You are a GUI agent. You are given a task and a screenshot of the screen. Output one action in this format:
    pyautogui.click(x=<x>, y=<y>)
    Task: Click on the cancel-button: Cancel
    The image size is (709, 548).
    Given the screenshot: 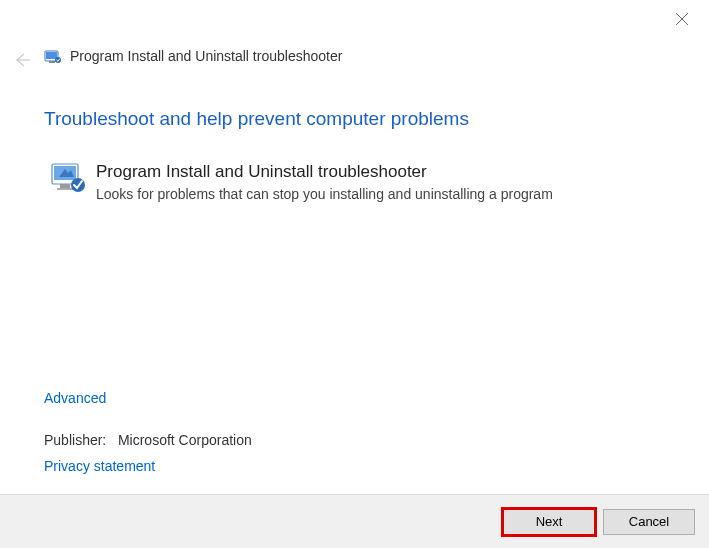 What is the action you would take?
    pyautogui.click(x=649, y=522)
    